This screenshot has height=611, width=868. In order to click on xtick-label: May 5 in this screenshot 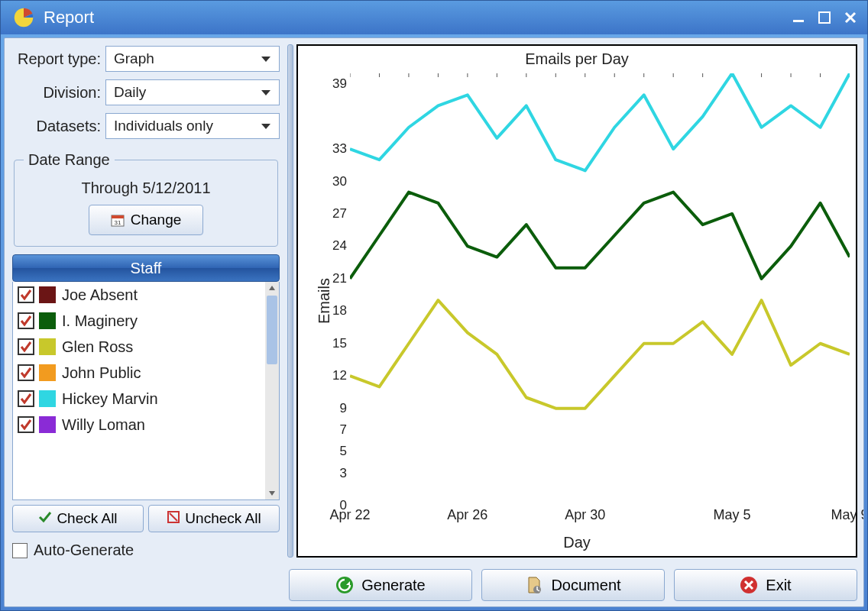, I will do `click(732, 515)`.